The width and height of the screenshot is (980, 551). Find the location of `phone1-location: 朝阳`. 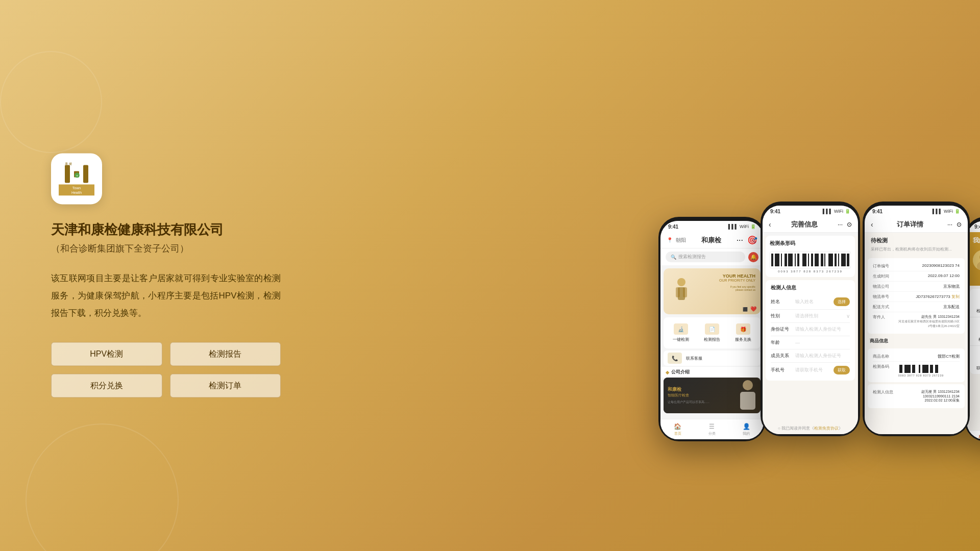

phone1-location: 朝阳 is located at coordinates (681, 240).